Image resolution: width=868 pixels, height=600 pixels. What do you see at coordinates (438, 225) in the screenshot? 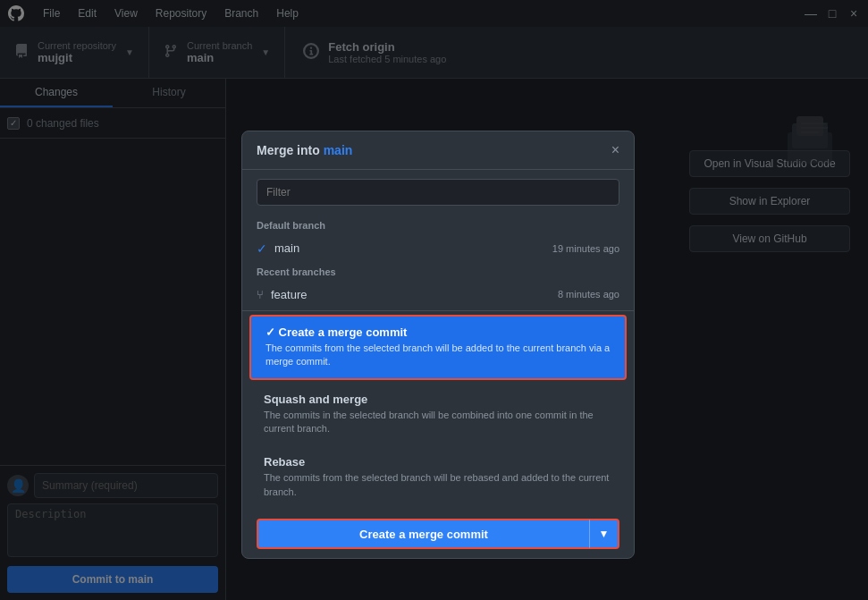
I see `default-branch-section-label: Default branch` at bounding box center [438, 225].